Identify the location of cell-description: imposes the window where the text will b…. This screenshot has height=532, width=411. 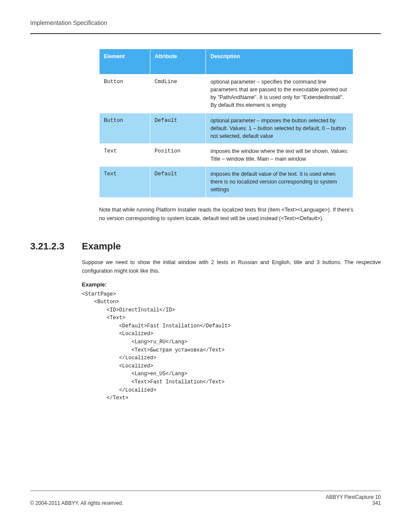
(280, 155).